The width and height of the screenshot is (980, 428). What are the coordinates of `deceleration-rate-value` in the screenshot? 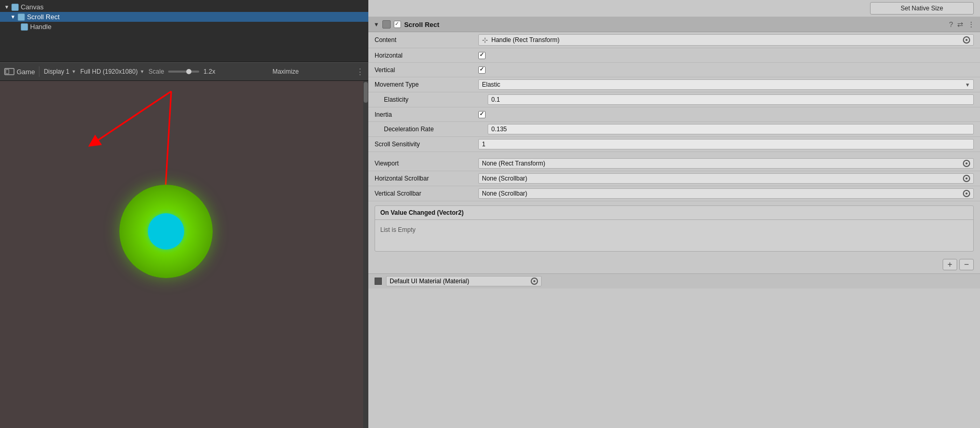 It's located at (730, 129).